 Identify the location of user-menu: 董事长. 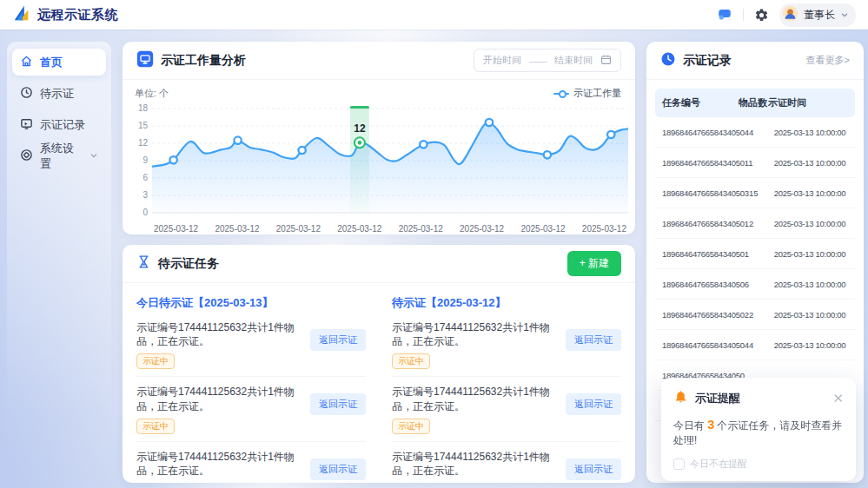
(818, 16).